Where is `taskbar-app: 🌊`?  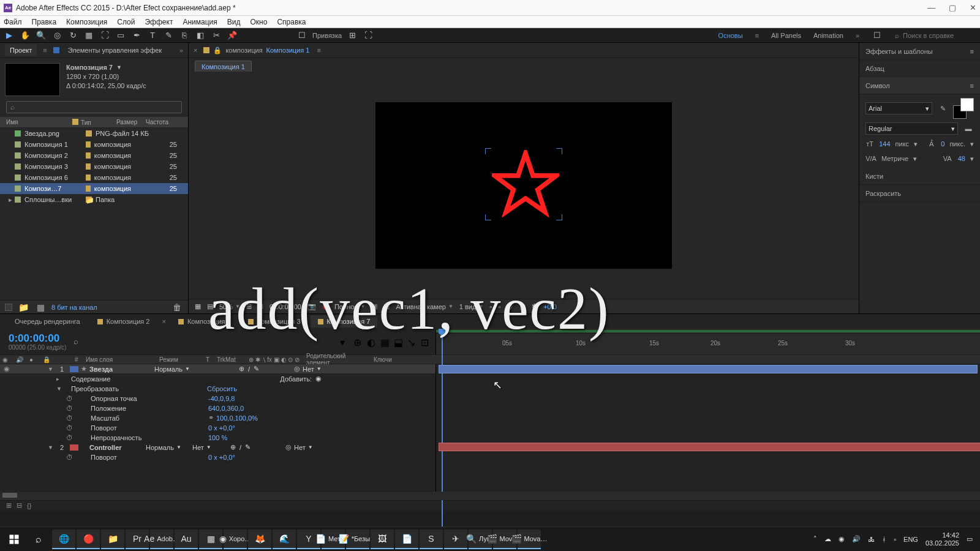 taskbar-app: 🌊 is located at coordinates (284, 539).